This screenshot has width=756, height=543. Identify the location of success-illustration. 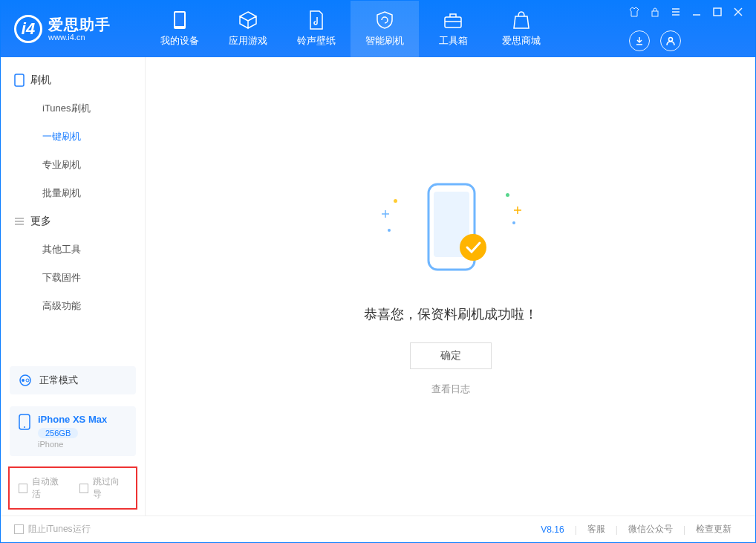
(451, 230).